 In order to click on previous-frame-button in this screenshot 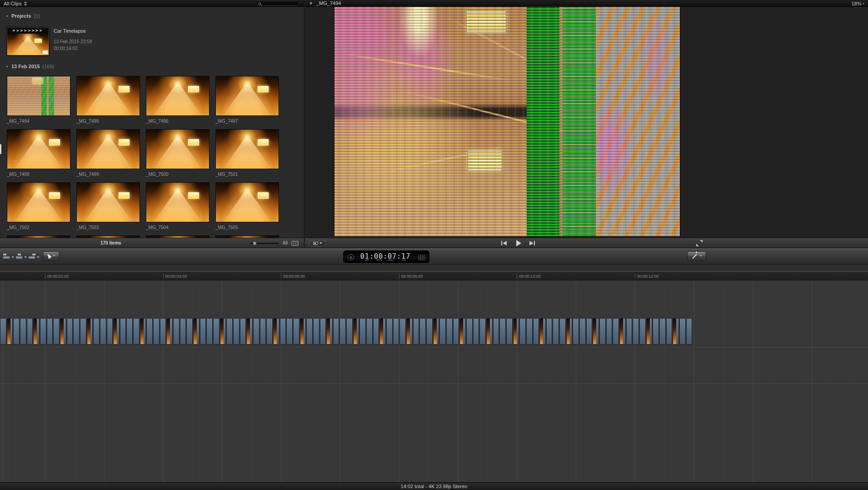, I will do `click(504, 243)`.